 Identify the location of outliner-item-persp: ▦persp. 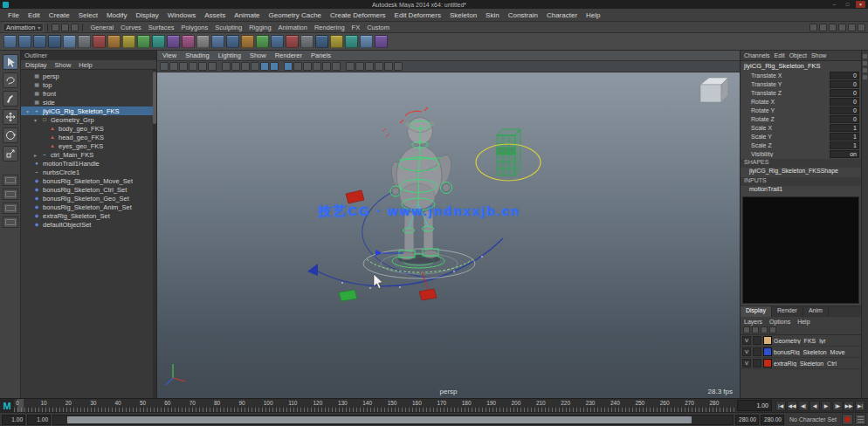
(89, 76).